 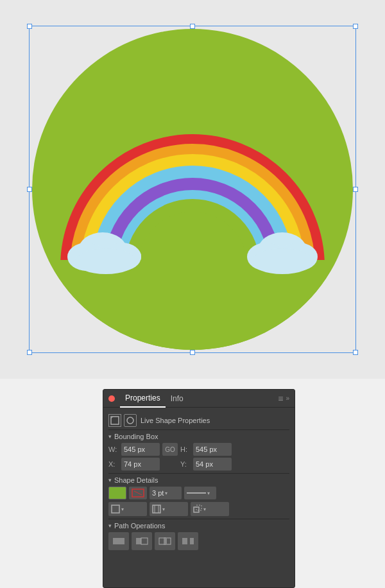 I want to click on panel-menu-icon: ≡, so click(x=280, y=399).